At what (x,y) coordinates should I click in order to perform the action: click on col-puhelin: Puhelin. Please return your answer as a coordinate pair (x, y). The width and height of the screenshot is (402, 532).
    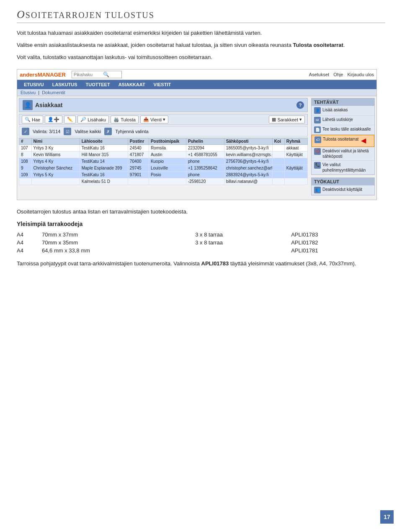
    Looking at the image, I should click on (205, 141).